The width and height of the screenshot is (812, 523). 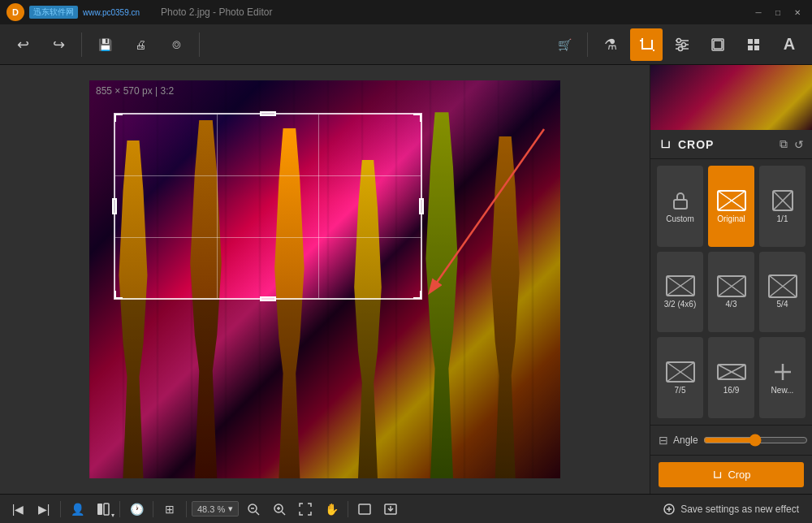 What do you see at coordinates (218, 206) in the screenshot?
I see `crop-grid-v1` at bounding box center [218, 206].